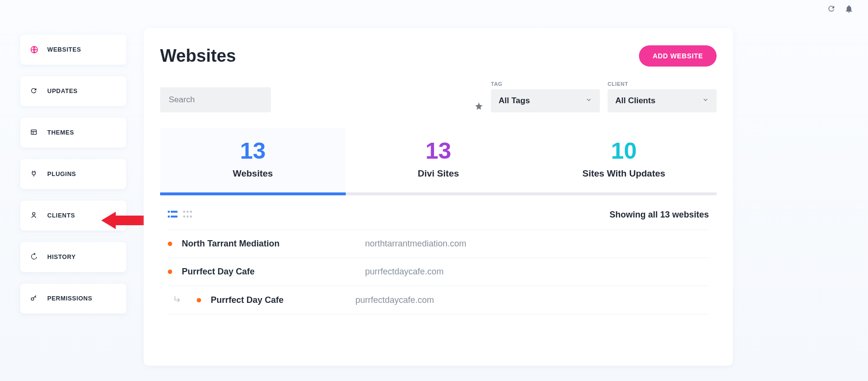  I want to click on list-view-icon, so click(173, 215).